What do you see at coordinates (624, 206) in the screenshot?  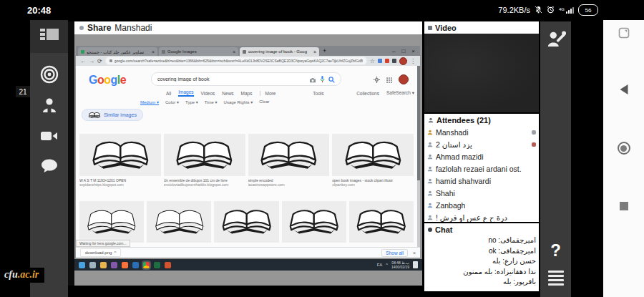 I see `stop-square-icon` at bounding box center [624, 206].